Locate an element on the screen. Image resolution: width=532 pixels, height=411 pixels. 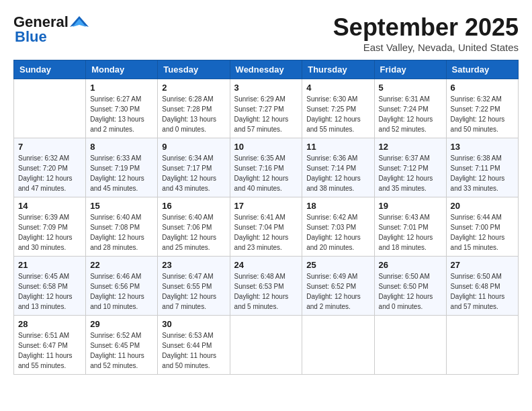
day-info: Sunrise: 6:37 AMSunset: 7:12 PMDaylight:… is located at coordinates (410, 173).